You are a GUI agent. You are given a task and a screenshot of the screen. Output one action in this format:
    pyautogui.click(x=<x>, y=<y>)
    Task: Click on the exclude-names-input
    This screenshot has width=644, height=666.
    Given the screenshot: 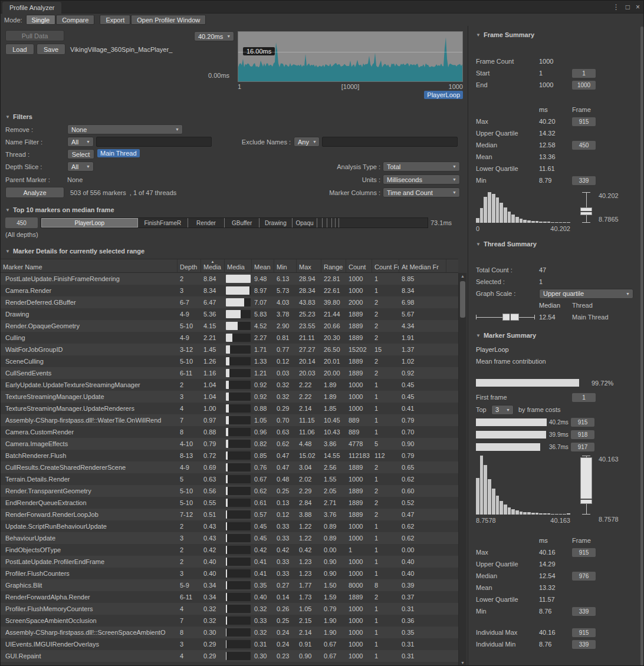 What is the action you would take?
    pyautogui.click(x=390, y=141)
    